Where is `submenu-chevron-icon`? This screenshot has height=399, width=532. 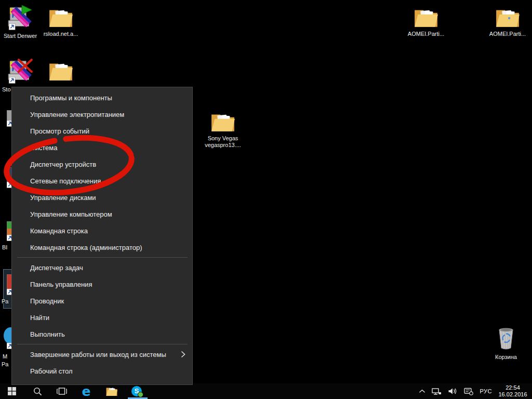 submenu-chevron-icon is located at coordinates (183, 354).